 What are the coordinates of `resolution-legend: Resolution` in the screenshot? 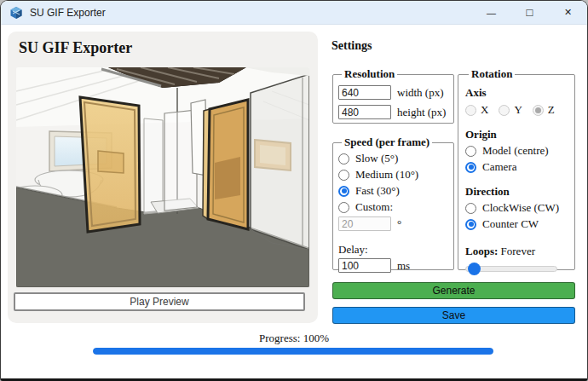 It's located at (370, 74).